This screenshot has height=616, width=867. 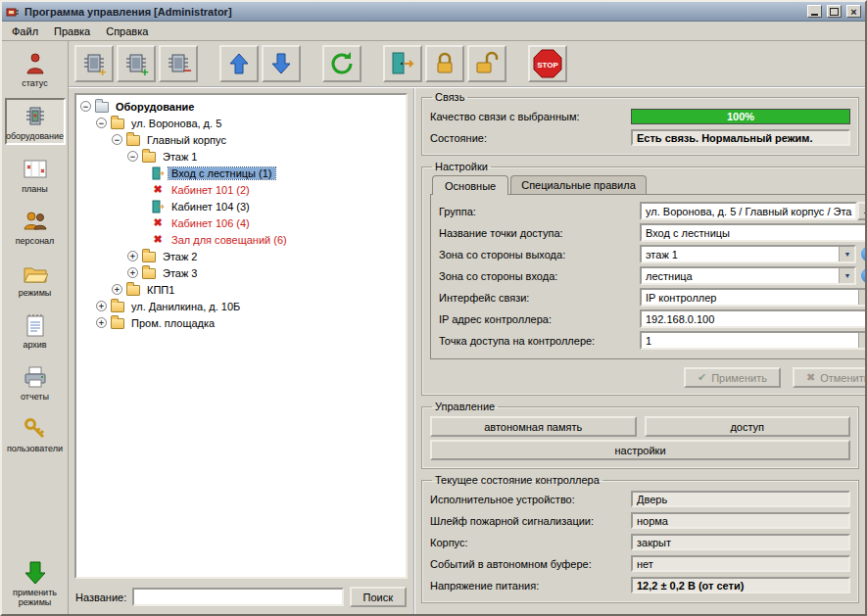 What do you see at coordinates (101, 597) in the screenshot?
I see `search-label: Название:` at bounding box center [101, 597].